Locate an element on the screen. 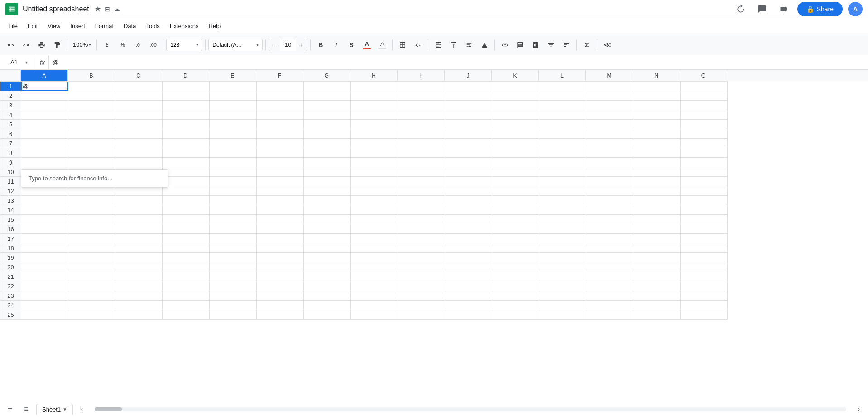  cell-M4 is located at coordinates (610, 115).